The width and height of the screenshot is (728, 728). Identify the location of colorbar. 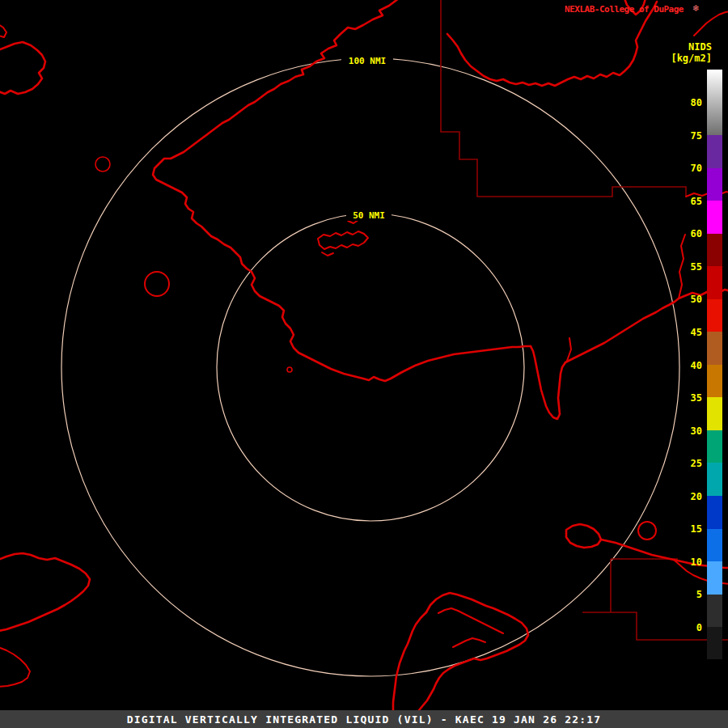
(715, 364).